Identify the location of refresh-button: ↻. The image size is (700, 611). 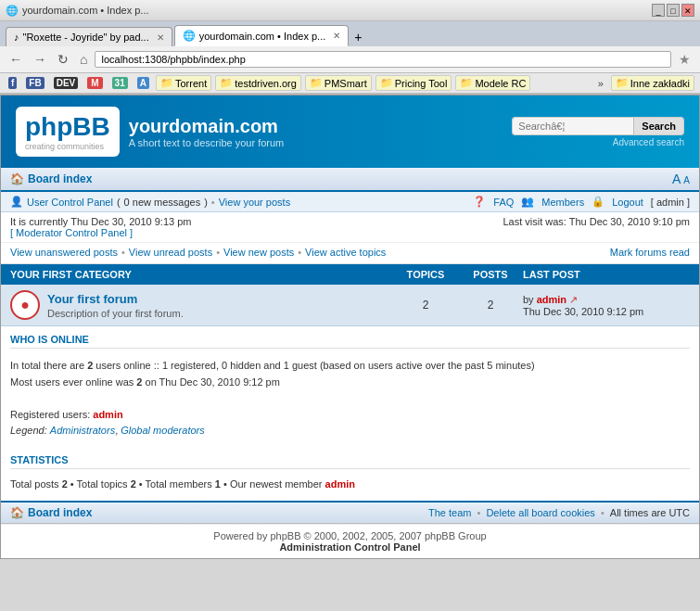
(63, 59).